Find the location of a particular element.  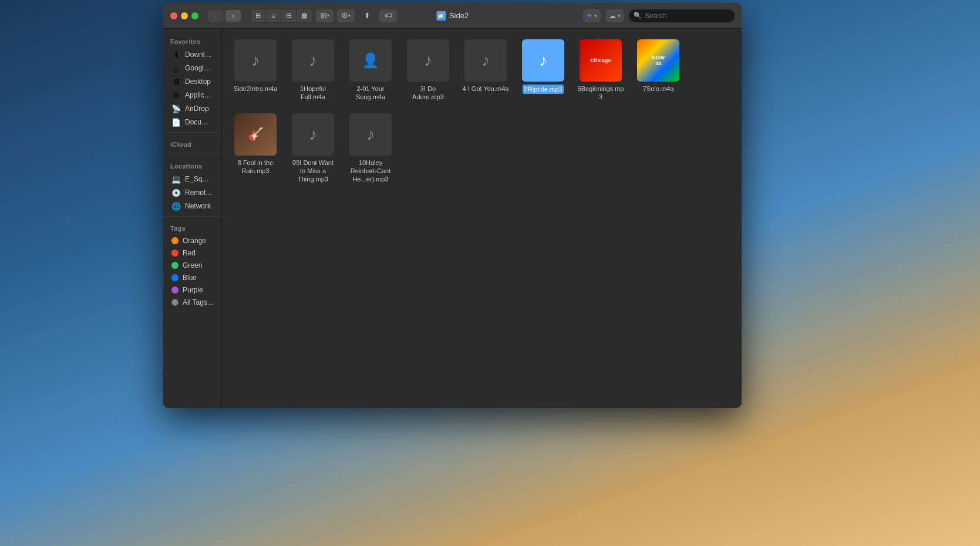

e-square-icon: 💻 is located at coordinates (176, 179).